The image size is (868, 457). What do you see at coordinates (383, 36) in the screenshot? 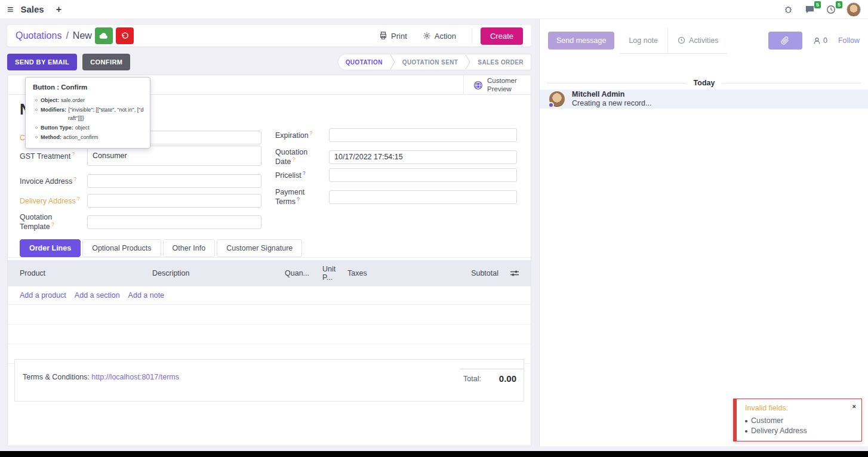
I see `printer-icon` at bounding box center [383, 36].